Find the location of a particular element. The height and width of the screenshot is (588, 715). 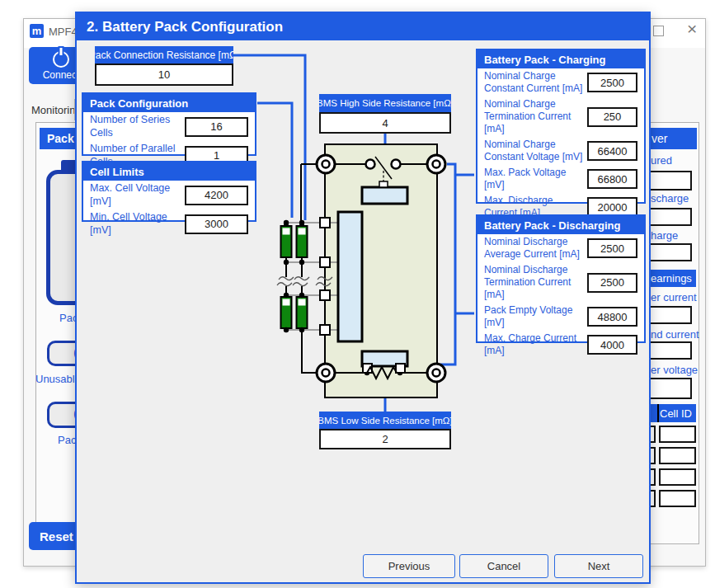

gate-driver-pin is located at coordinates (383, 185).